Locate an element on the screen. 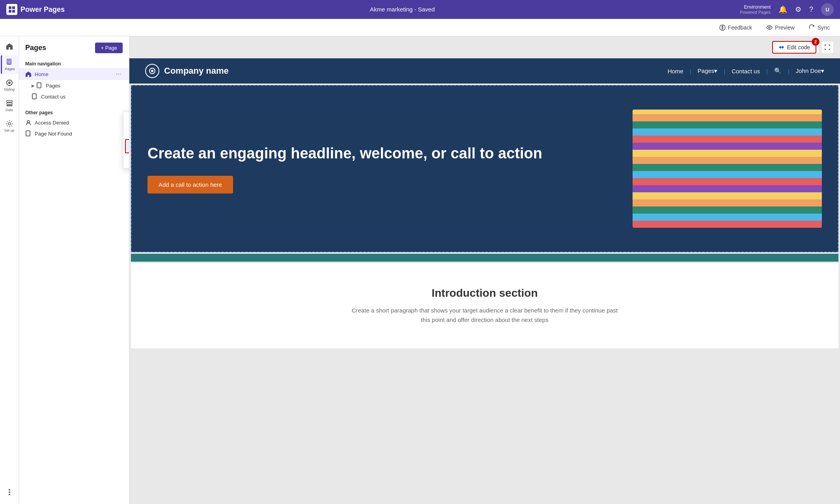  edit-code-button: Edit code 2 is located at coordinates (794, 47).